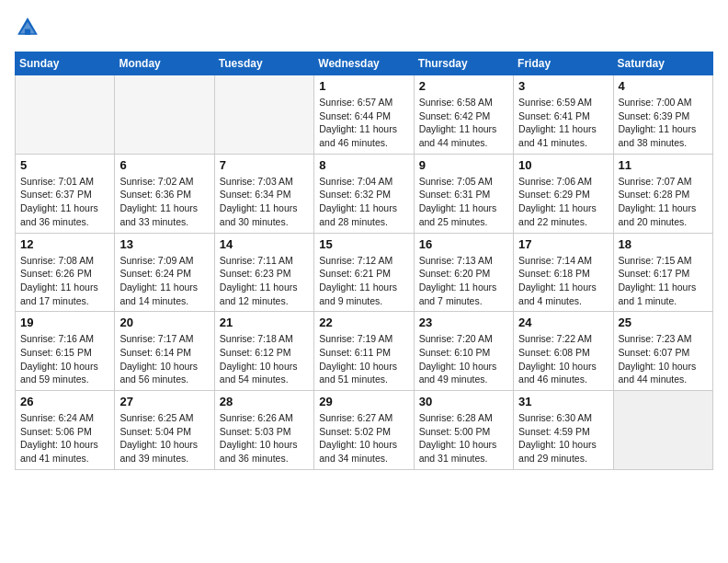 The height and width of the screenshot is (563, 728). I want to click on calendar-week-row: 19Sunrise: 7:16 AM Sunset: 6:15 PM Dayli…, so click(364, 351).